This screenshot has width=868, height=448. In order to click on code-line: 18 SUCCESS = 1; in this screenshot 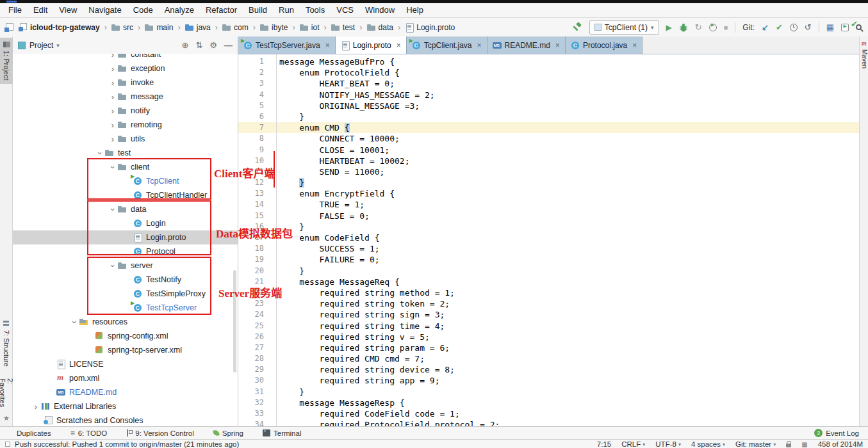, I will do `click(548, 248)`.